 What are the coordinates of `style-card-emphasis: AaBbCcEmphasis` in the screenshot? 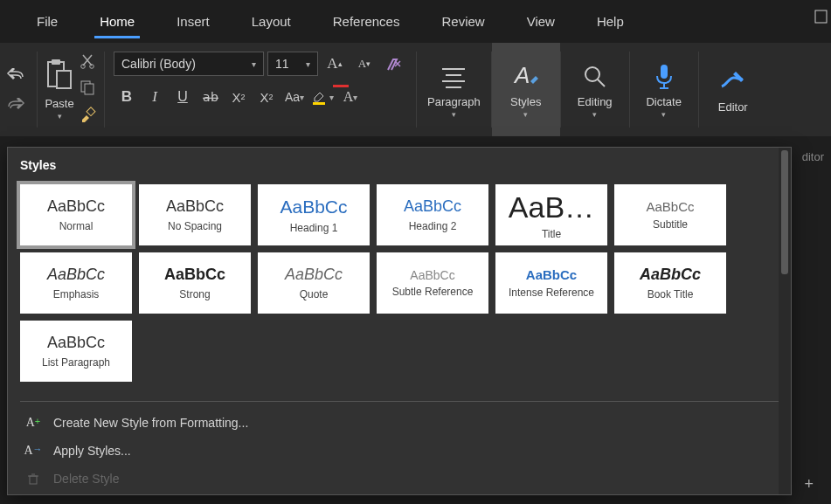 It's located at (76, 283).